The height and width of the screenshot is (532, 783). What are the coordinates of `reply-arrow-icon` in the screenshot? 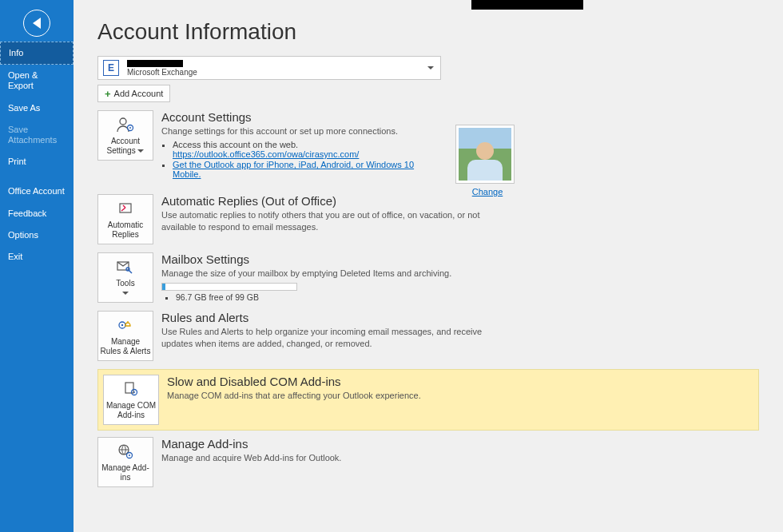 It's located at (125, 208).